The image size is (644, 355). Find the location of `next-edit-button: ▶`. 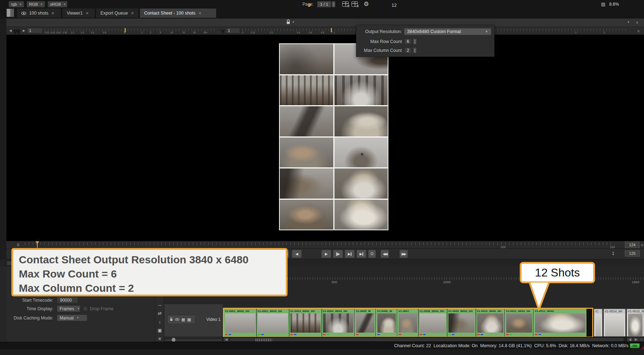

next-edit-button: ▶ is located at coordinates (350, 254).